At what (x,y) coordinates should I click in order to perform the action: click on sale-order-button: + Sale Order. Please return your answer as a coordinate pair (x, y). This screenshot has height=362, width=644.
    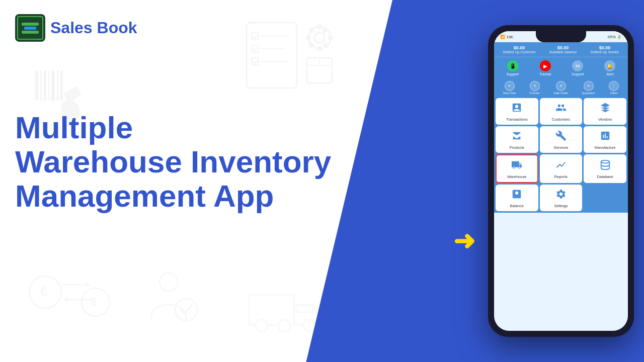
    Looking at the image, I should click on (560, 87).